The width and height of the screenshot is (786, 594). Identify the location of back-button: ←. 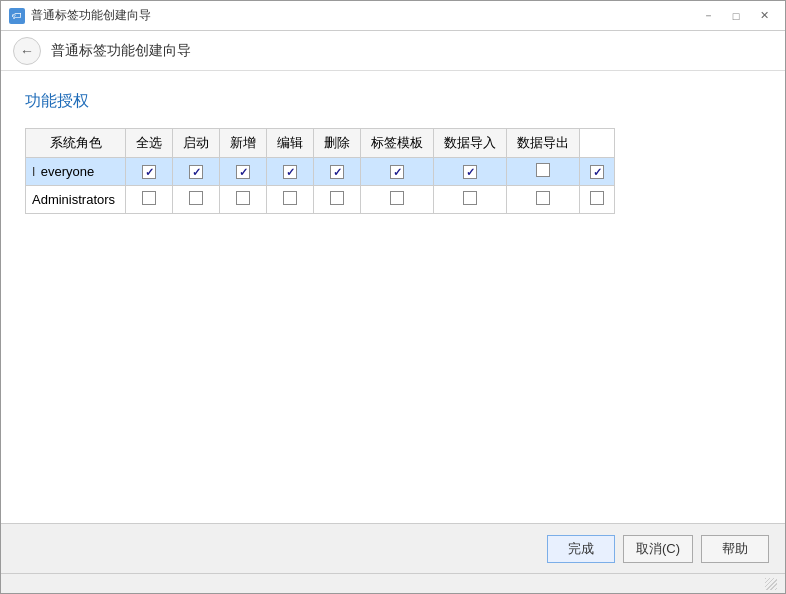
(27, 51).